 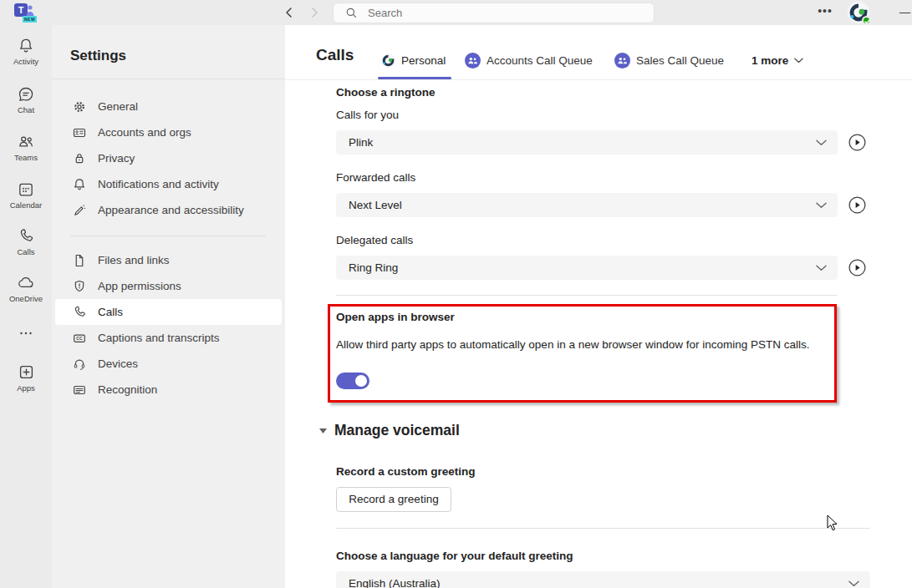 What do you see at coordinates (169, 184) in the screenshot?
I see `sidebar-item-notifications: Notifications and activity` at bounding box center [169, 184].